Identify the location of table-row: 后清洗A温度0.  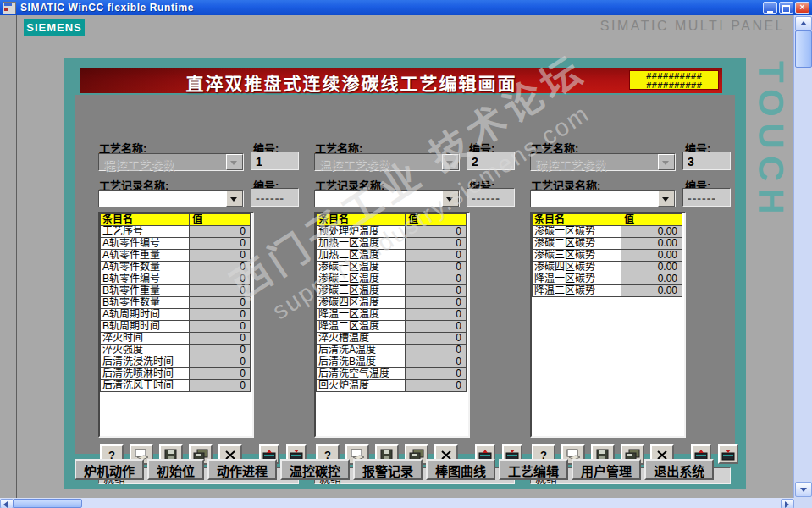
(391, 351).